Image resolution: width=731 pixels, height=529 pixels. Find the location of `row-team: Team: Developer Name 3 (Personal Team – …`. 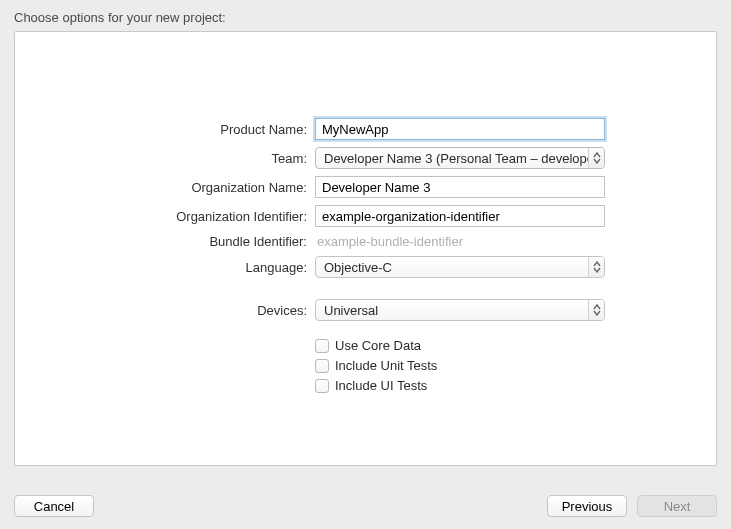

row-team: Team: Developer Name 3 (Personal Team – … is located at coordinates (366, 158).